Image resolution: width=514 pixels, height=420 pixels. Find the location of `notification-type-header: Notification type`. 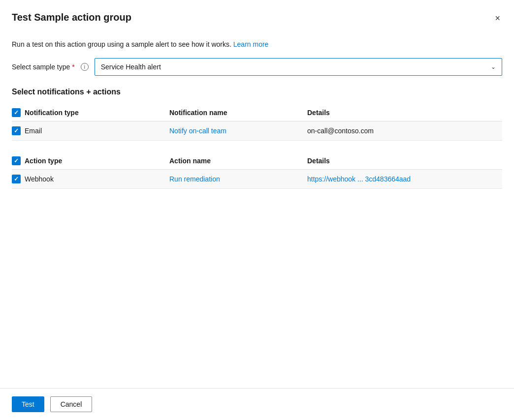

notification-type-header: Notification type is located at coordinates (91, 113).